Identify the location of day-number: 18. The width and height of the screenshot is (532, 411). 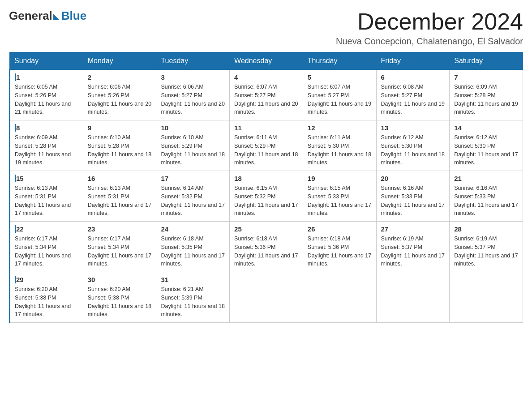
(266, 178).